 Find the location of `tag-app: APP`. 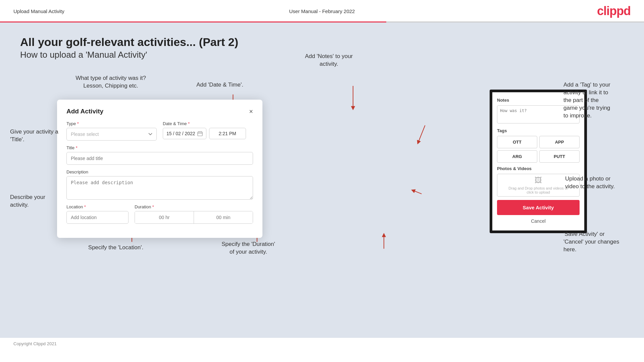

tag-app: APP is located at coordinates (559, 142).